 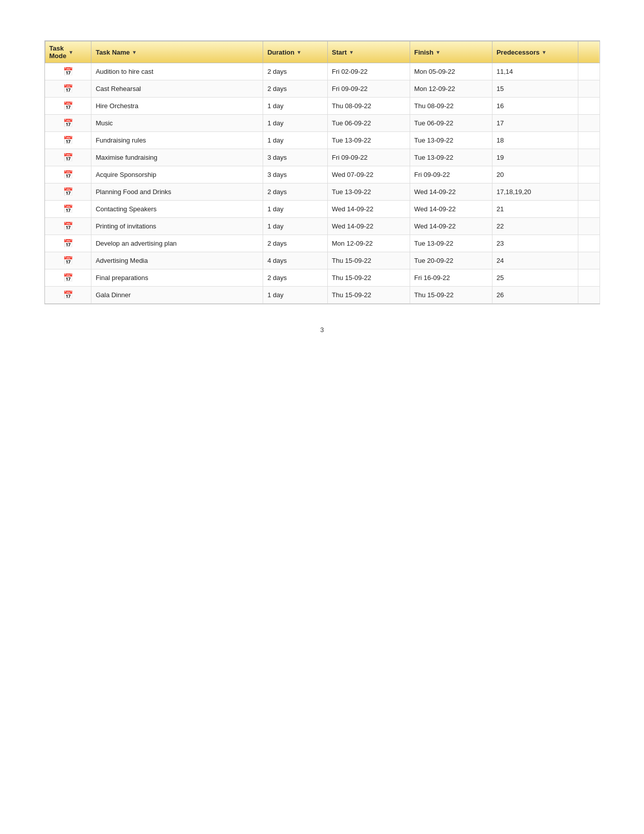 What do you see at coordinates (451, 209) in the screenshot?
I see `finish-cell: Wed 14-09-22` at bounding box center [451, 209].